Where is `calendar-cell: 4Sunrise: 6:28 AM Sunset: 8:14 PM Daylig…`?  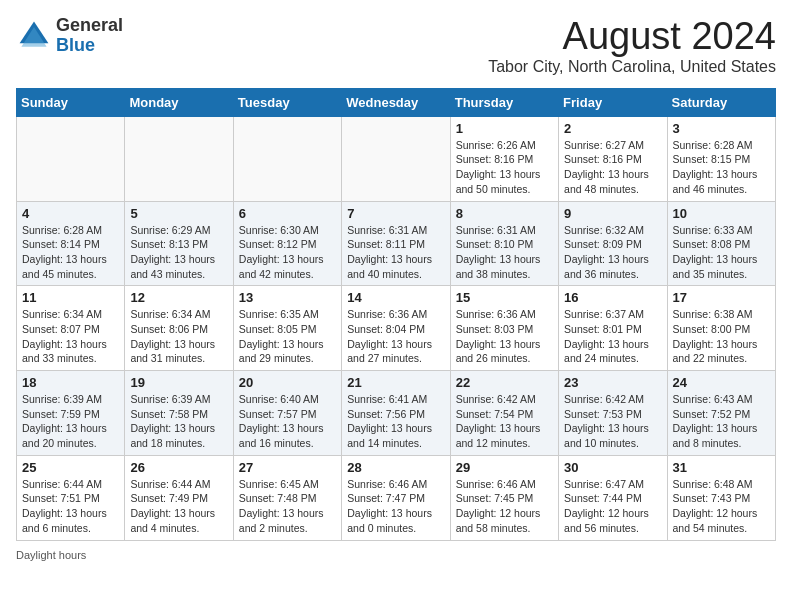
calendar-cell: 4Sunrise: 6:28 AM Sunset: 8:14 PM Daylig… is located at coordinates (71, 244).